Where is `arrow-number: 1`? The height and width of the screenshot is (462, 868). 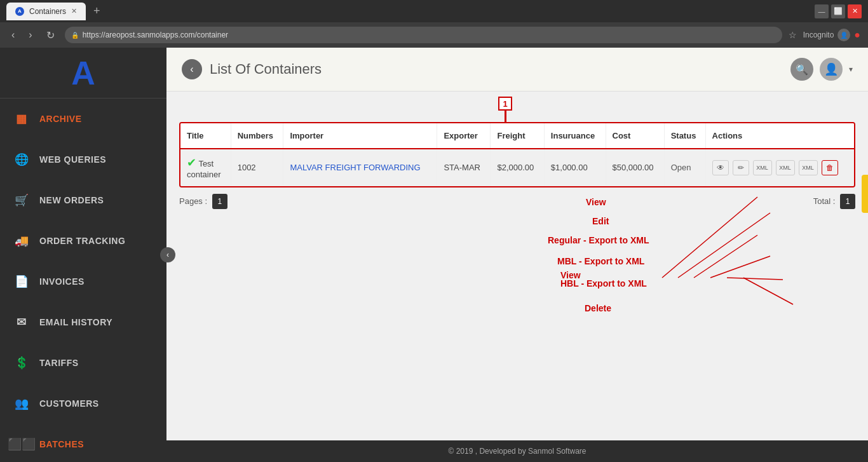
arrow-number: 1 is located at coordinates (505, 104).